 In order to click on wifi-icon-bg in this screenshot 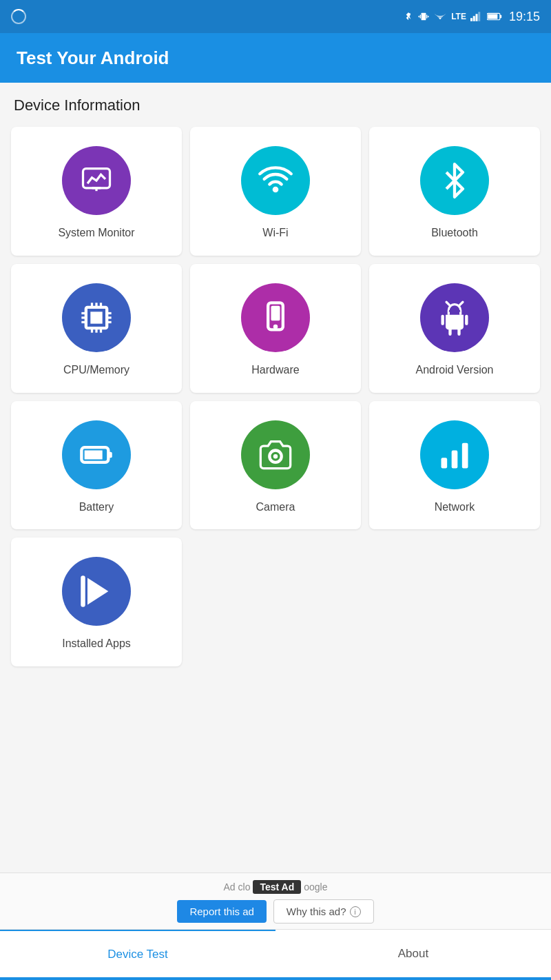, I will do `click(276, 181)`.